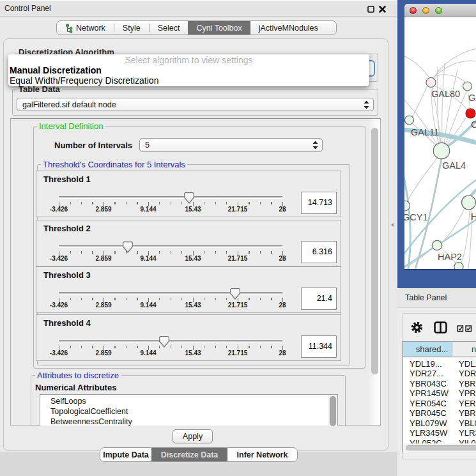 The width and height of the screenshot is (476, 476). Describe the element at coordinates (425, 132) in the screenshot. I see `svg-text: GAL11` at that location.